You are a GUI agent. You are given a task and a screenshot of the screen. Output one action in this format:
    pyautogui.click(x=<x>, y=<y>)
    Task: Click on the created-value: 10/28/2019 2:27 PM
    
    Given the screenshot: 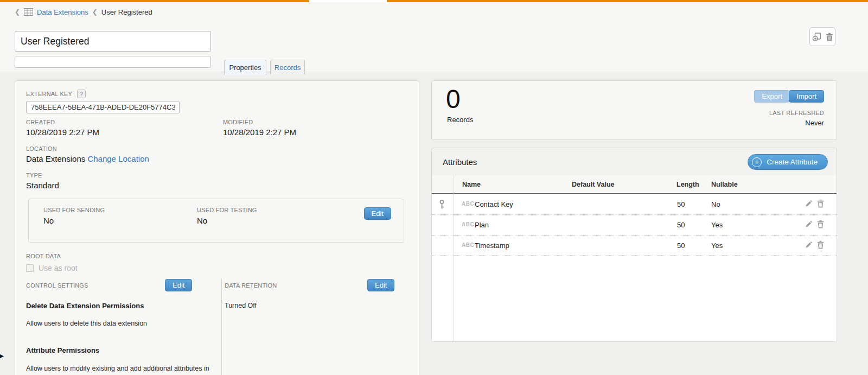 What is the action you would take?
    pyautogui.click(x=63, y=132)
    